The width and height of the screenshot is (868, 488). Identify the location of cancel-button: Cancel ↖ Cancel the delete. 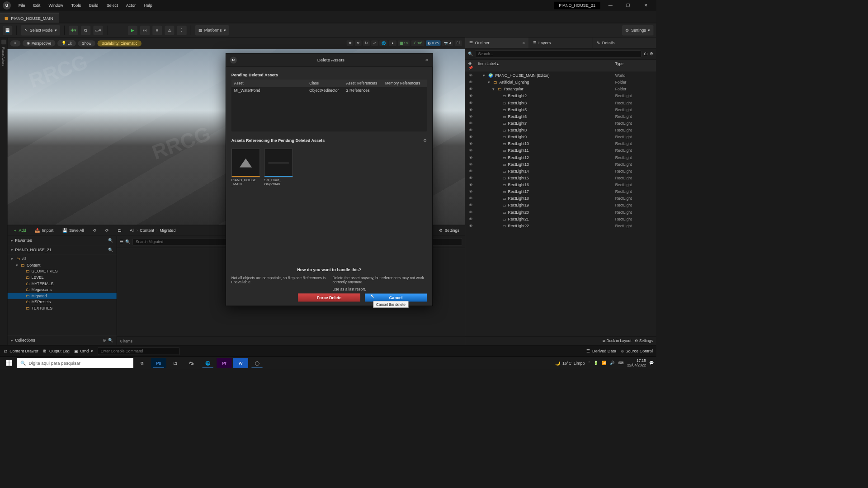
(396, 297).